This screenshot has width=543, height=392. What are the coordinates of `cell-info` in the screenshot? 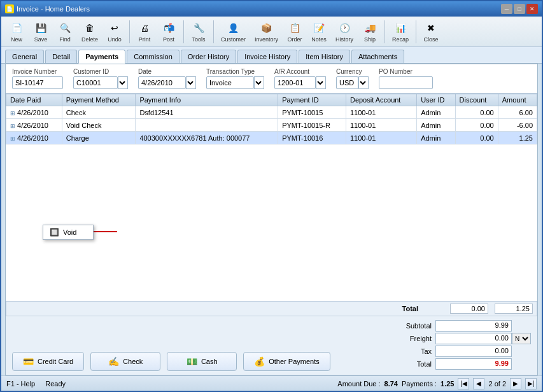 It's located at (207, 125).